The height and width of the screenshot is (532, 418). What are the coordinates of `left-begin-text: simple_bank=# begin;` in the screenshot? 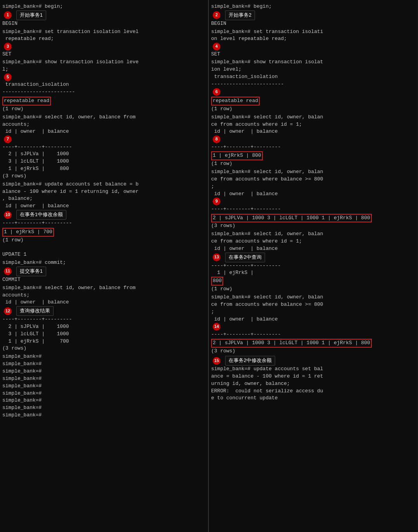 It's located at (104, 7).